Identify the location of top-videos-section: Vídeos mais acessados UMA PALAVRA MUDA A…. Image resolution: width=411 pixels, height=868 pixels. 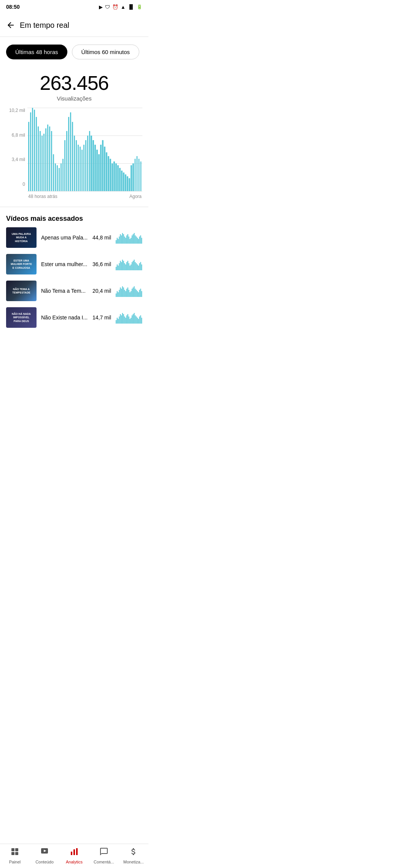
(74, 270).